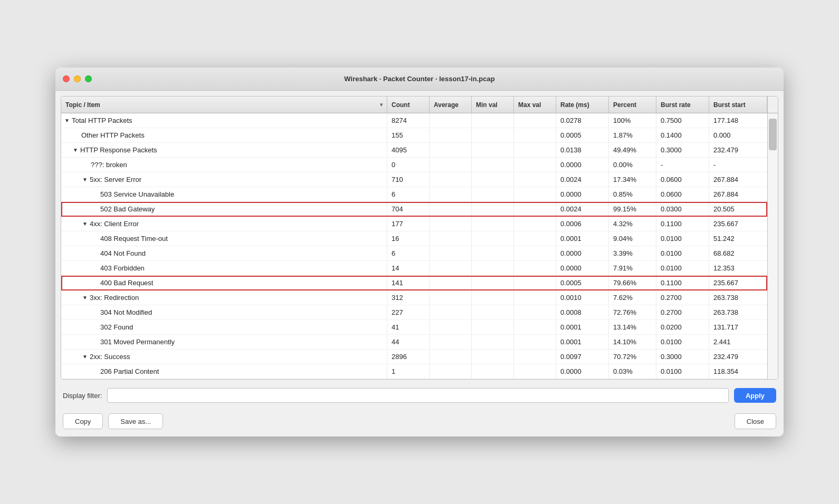 This screenshot has width=839, height=504. What do you see at coordinates (117, 327) in the screenshot?
I see `topic-text: 302 Found` at bounding box center [117, 327].